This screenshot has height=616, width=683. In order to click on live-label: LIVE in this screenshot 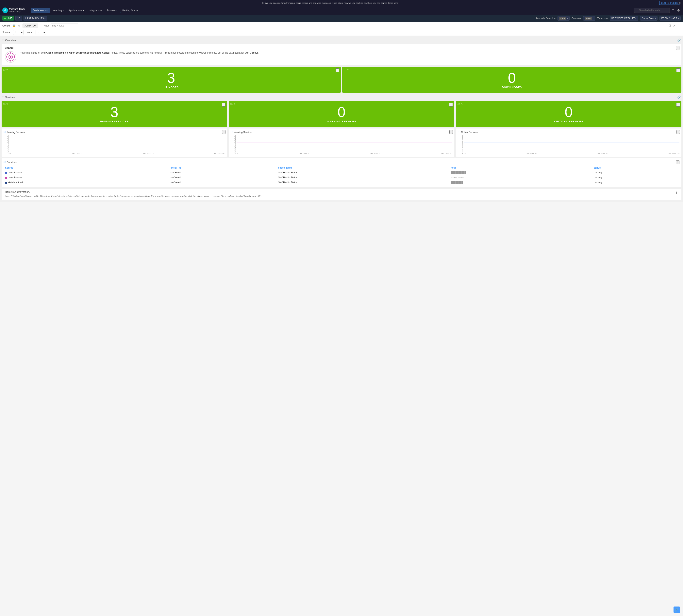, I will do `click(9, 18)`.